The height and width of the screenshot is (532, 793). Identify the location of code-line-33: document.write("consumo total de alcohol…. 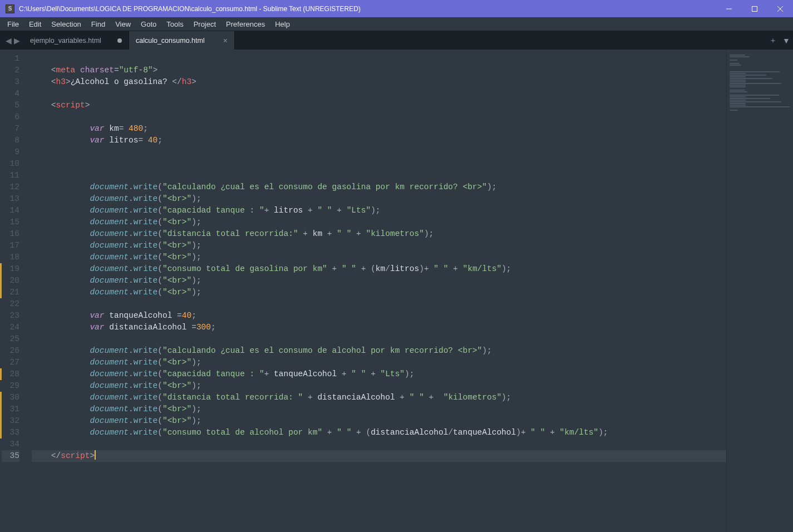
(379, 433).